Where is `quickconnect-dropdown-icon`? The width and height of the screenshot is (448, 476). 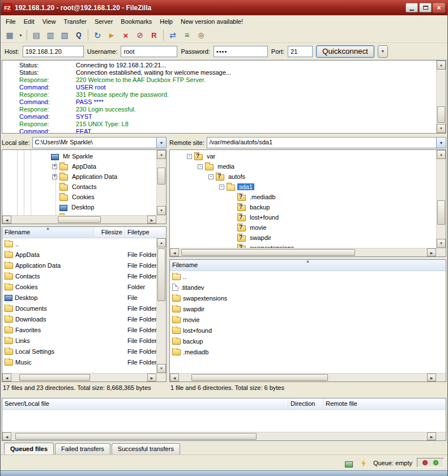 quickconnect-dropdown-icon is located at coordinates (383, 52).